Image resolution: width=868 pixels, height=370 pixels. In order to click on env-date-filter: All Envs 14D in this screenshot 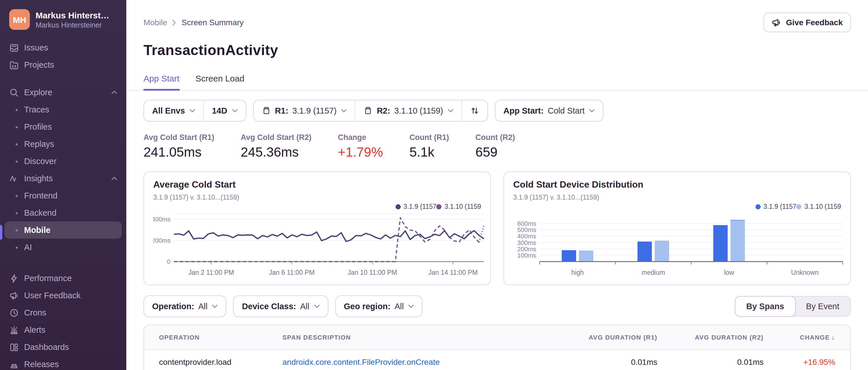, I will do `click(195, 110)`.